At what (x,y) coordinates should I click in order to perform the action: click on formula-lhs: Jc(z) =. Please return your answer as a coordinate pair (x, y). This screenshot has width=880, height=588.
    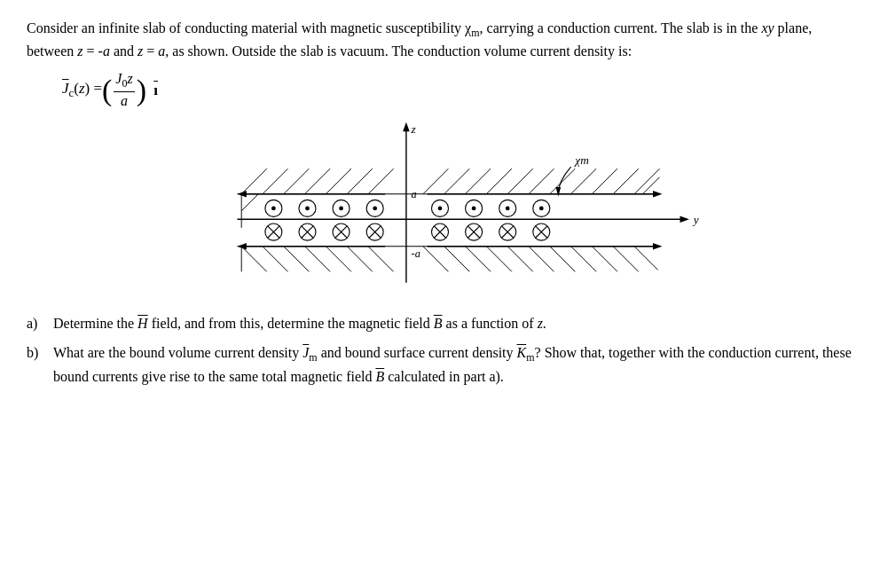
    Looking at the image, I should click on (82, 90).